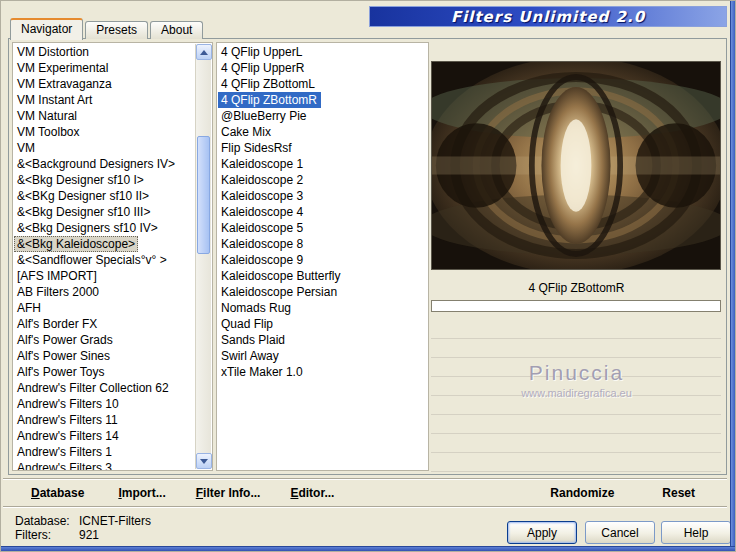  Describe the element at coordinates (104, 340) in the screenshot. I see `category-item: Alf's Power Grads` at that location.